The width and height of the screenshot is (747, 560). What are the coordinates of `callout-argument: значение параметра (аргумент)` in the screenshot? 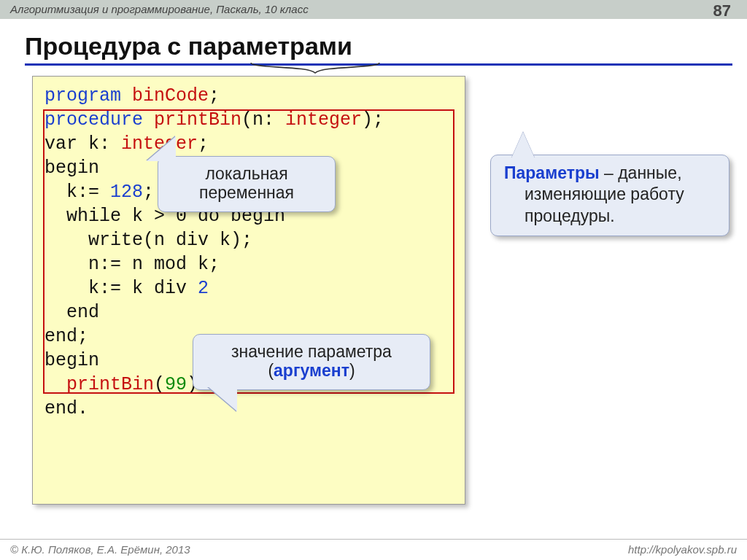 It's located at (311, 362).